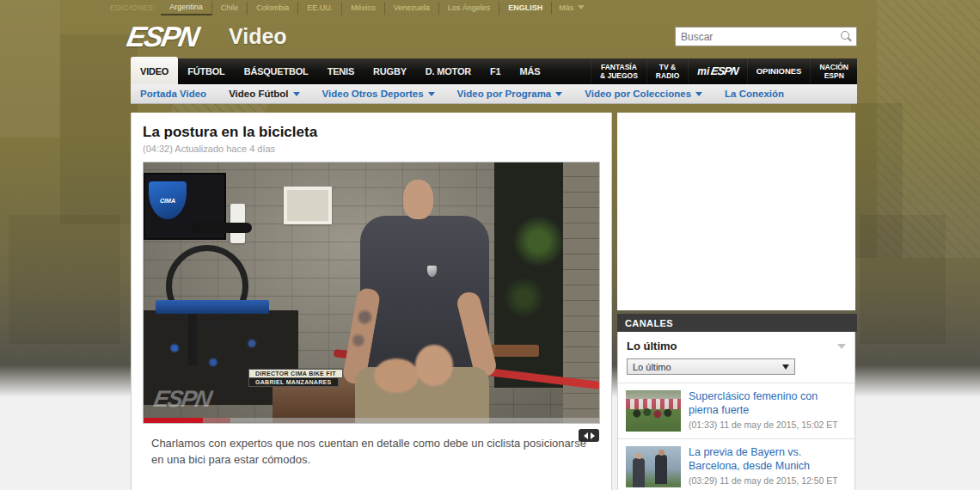  Describe the element at coordinates (834, 76) in the screenshot. I see `nav-nacion-line2: ESPN` at that location.